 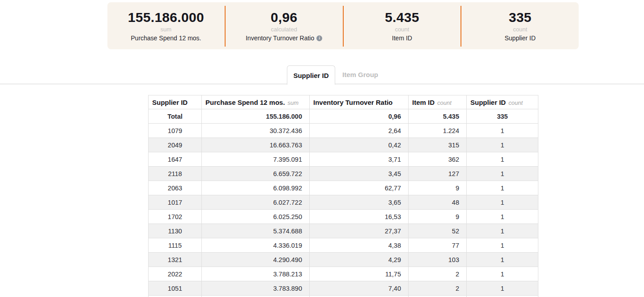 I want to click on table-cell: 1321, so click(x=175, y=260).